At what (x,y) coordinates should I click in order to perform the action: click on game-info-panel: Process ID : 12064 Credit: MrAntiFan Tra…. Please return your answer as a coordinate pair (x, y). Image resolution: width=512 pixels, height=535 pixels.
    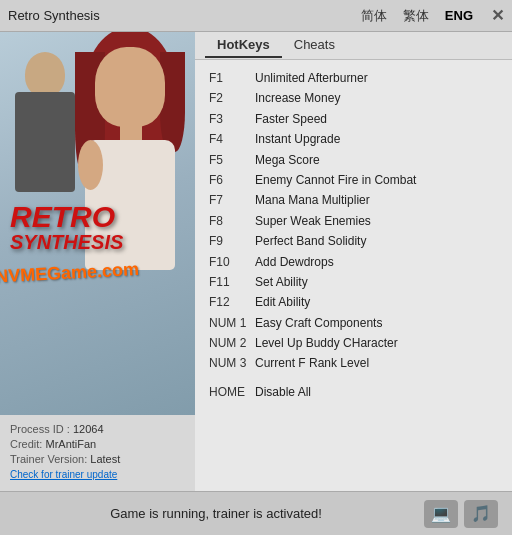
    Looking at the image, I should click on (98, 453).